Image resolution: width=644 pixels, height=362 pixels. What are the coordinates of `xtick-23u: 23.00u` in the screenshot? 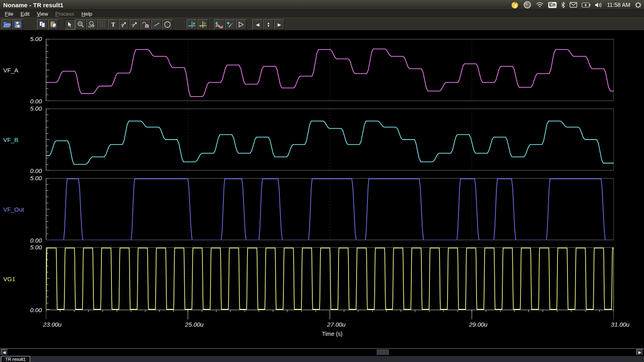 It's located at (52, 324).